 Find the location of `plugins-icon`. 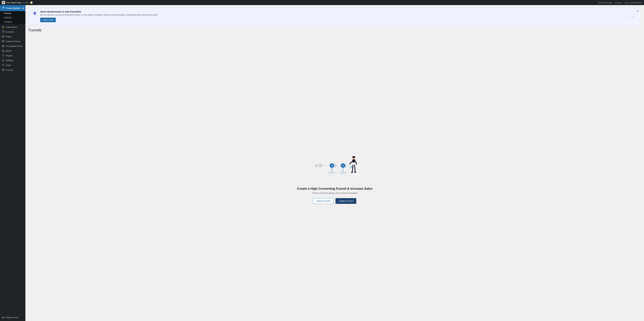

plugins-icon is located at coordinates (3, 56).